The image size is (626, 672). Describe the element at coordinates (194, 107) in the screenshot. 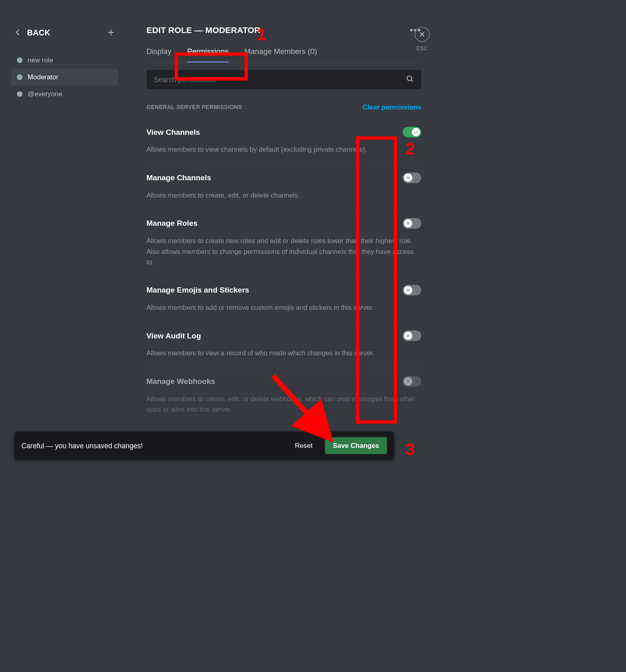

I see `section-label: GENERAL SERVER PERMISSIONS` at that location.